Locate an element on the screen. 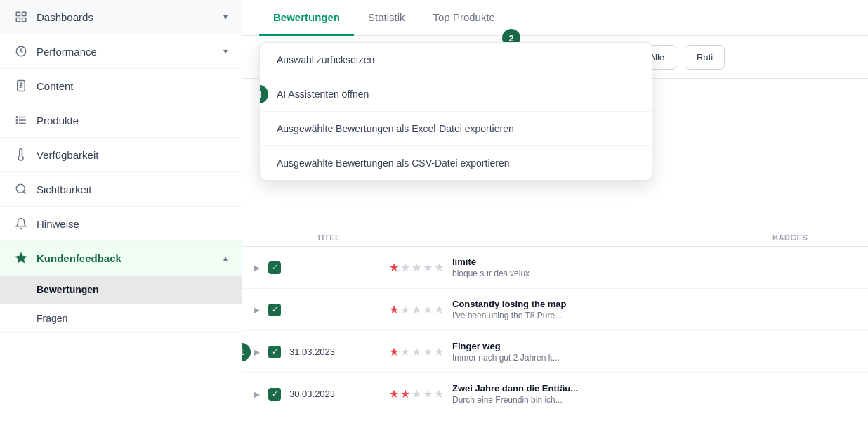 The height and width of the screenshot is (447, 868). sidebar-sub-item-label: Fragen is located at coordinates (52, 318).